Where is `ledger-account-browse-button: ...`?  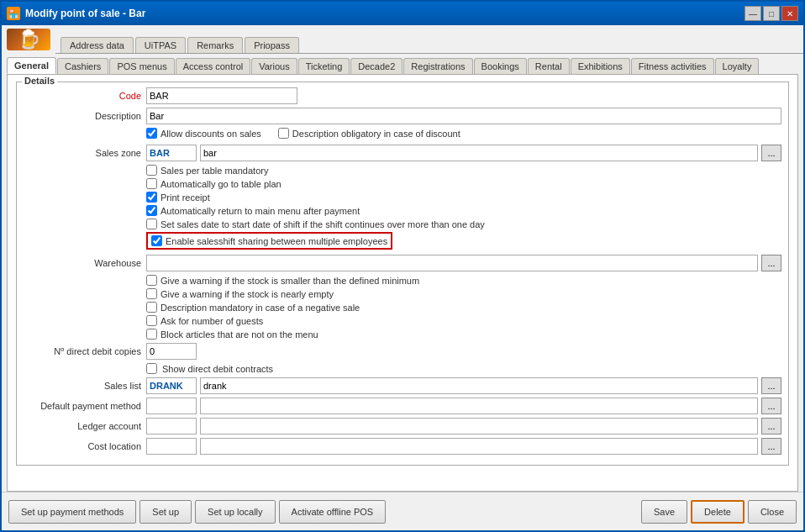 ledger-account-browse-button: ... is located at coordinates (771, 426).